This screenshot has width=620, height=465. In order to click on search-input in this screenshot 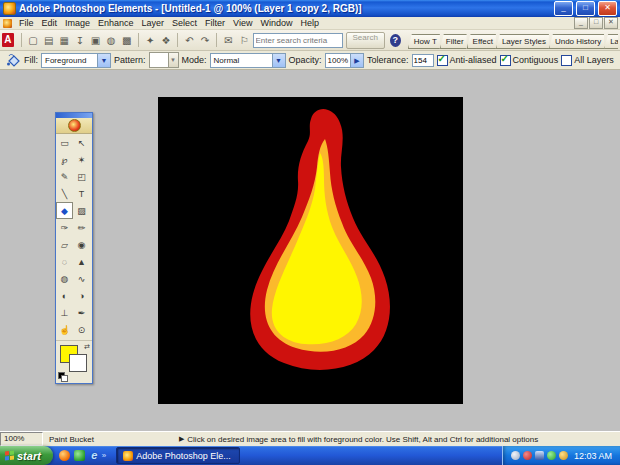, I will do `click(298, 40)`.